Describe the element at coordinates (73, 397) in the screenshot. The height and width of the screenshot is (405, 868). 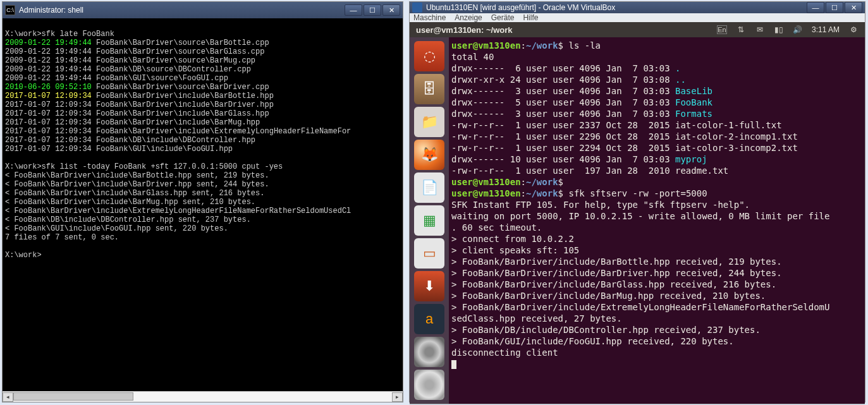
I see `scroll-thumb` at that location.